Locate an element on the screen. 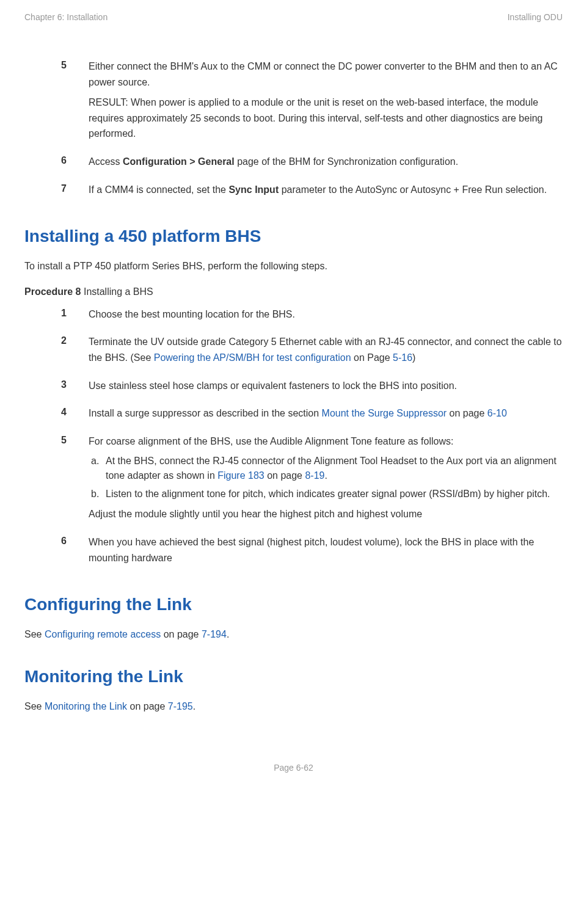  list-number: 1 is located at coordinates (75, 317).